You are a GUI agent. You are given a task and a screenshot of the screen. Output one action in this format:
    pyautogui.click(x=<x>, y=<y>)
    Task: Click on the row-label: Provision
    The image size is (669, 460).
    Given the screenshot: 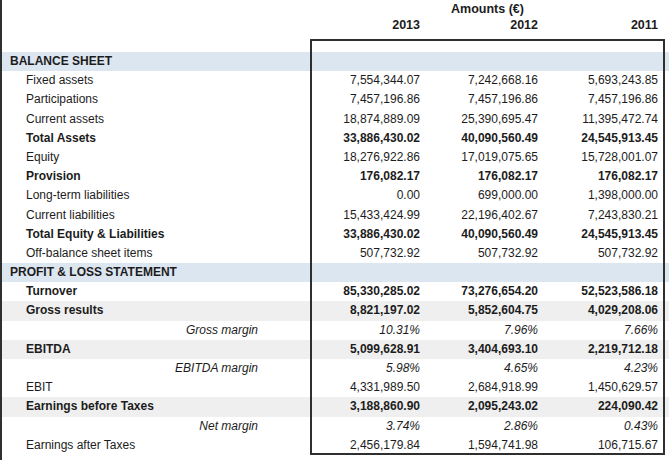 What is the action you would take?
    pyautogui.click(x=155, y=176)
    